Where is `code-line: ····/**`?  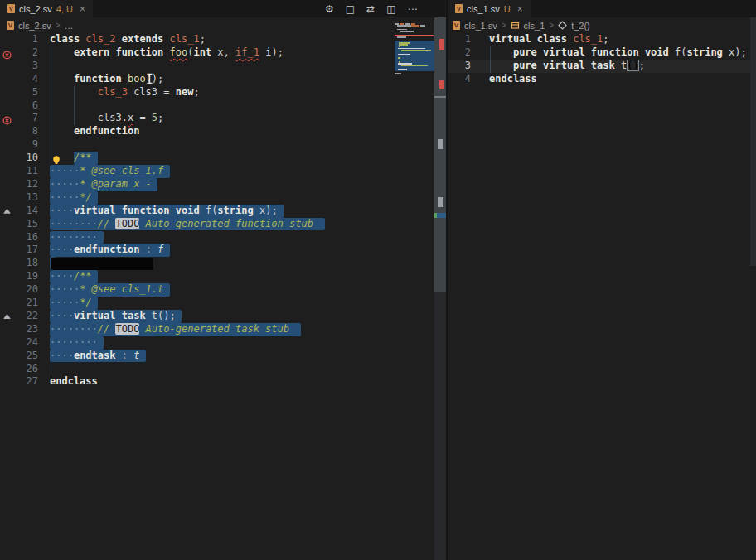
code-line: ····/** is located at coordinates (71, 277).